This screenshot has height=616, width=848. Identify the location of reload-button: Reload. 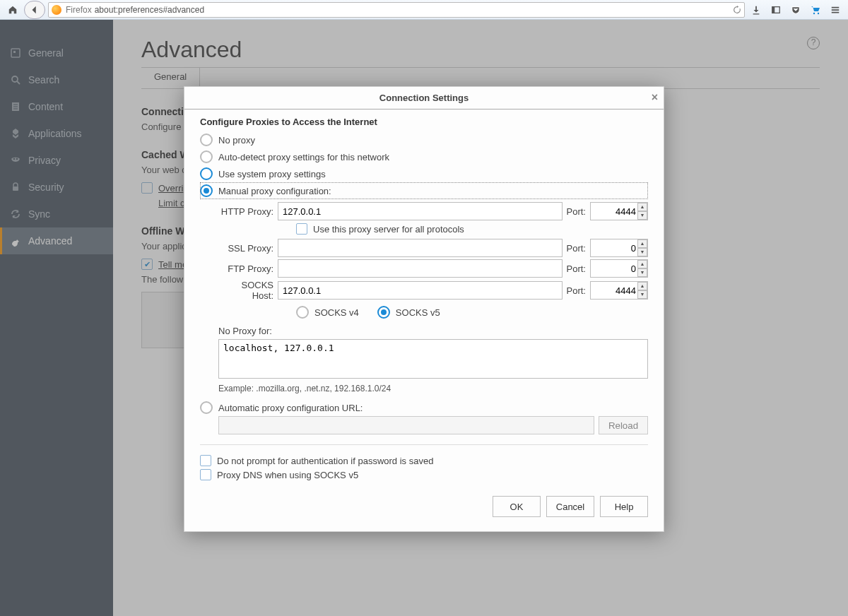
(623, 425).